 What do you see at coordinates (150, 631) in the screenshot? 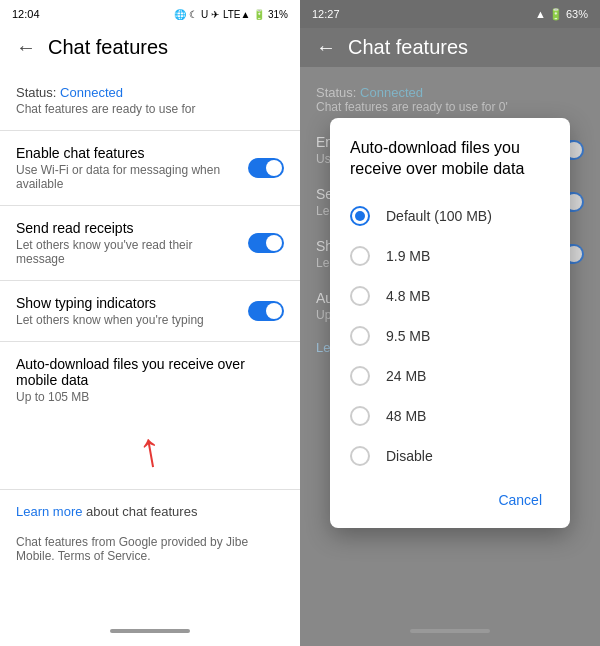
I see `home-bar-left` at bounding box center [150, 631].